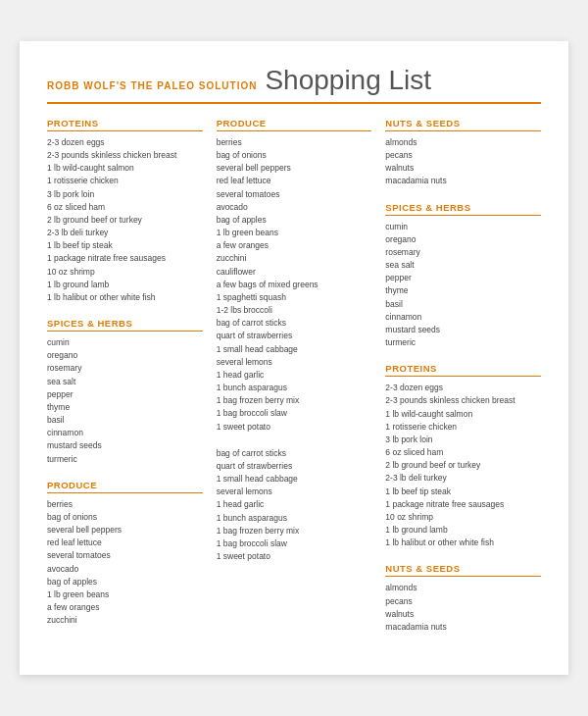  Describe the element at coordinates (294, 103) in the screenshot. I see `header-divider` at that location.